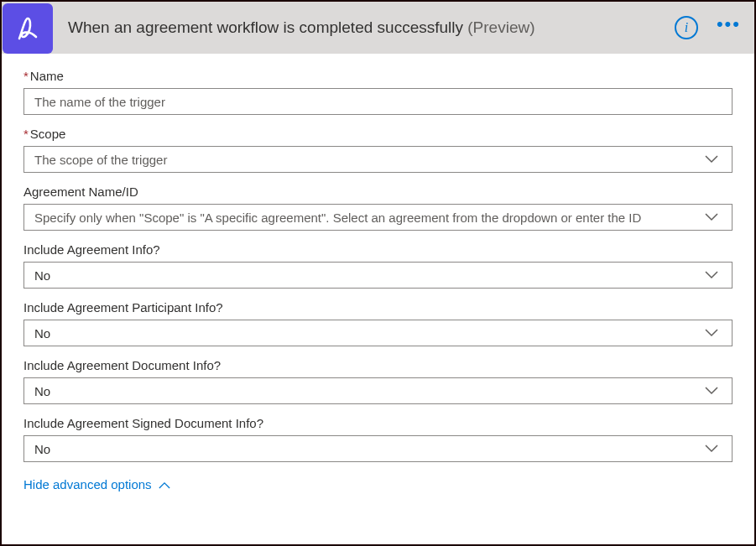  What do you see at coordinates (378, 92) in the screenshot?
I see `field-name: *Name The name of the trigger` at bounding box center [378, 92].